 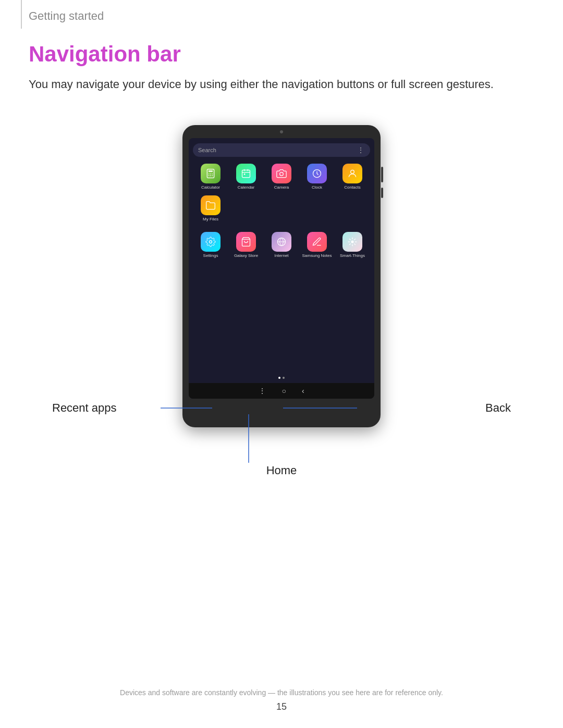 What do you see at coordinates (262, 391) in the screenshot?
I see `recent-apps-button: ⋮` at bounding box center [262, 391].